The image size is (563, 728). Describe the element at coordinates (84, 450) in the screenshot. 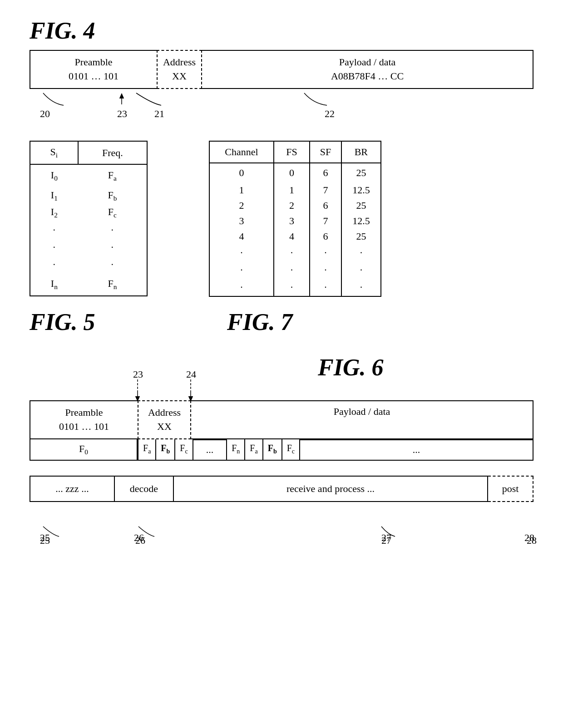

I see `freq-f0: F0` at that location.